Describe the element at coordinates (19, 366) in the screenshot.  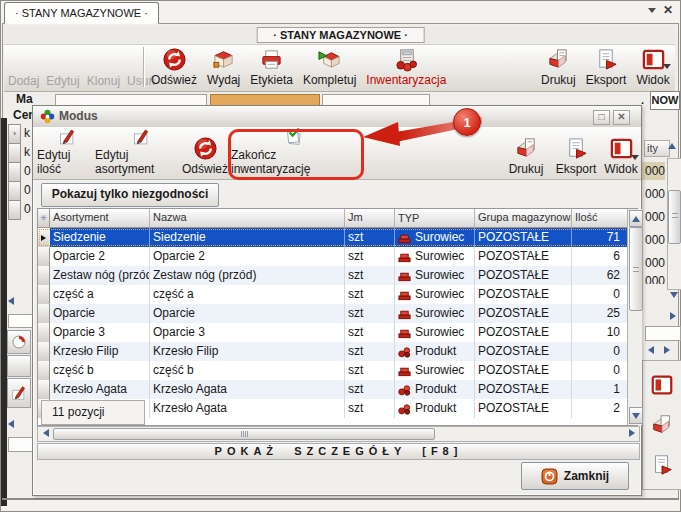
I see `background-blank-button` at that location.